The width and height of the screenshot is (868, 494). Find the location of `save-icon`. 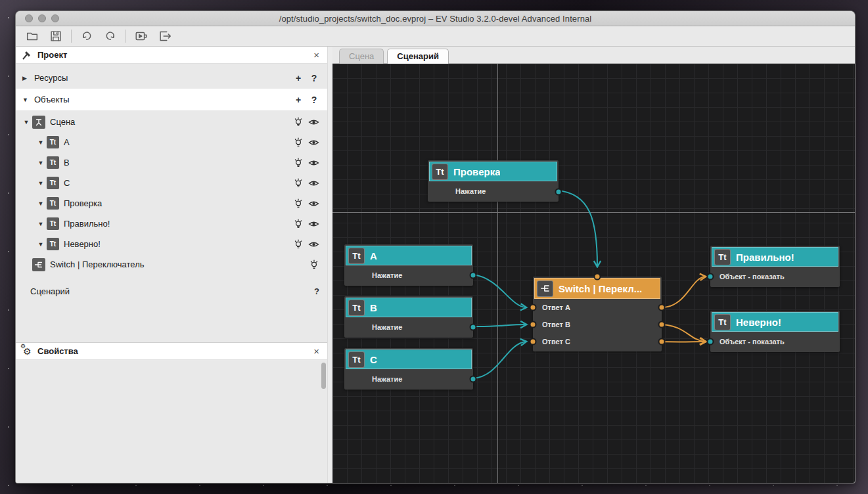

save-icon is located at coordinates (56, 36).